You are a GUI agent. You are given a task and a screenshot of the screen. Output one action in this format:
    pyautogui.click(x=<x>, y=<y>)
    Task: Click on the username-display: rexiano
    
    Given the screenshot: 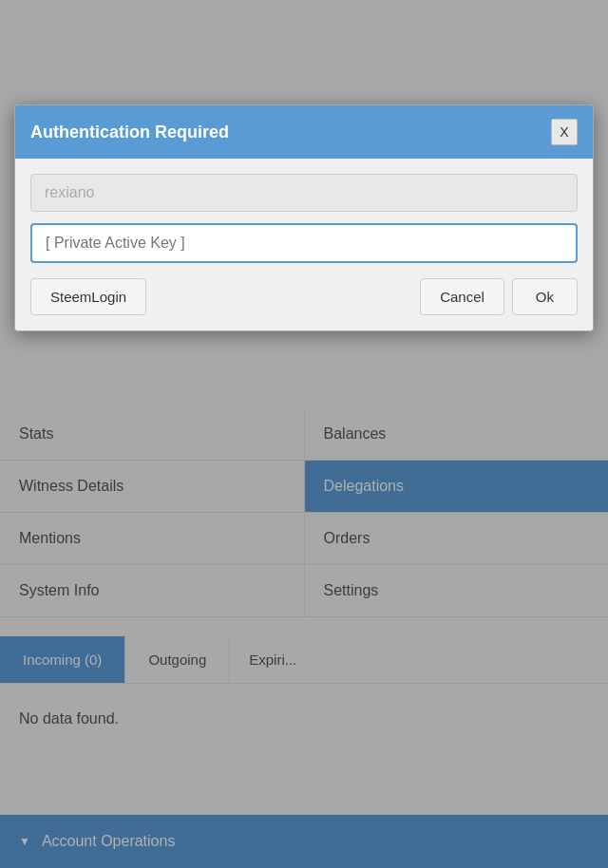 What is the action you would take?
    pyautogui.click(x=304, y=193)
    